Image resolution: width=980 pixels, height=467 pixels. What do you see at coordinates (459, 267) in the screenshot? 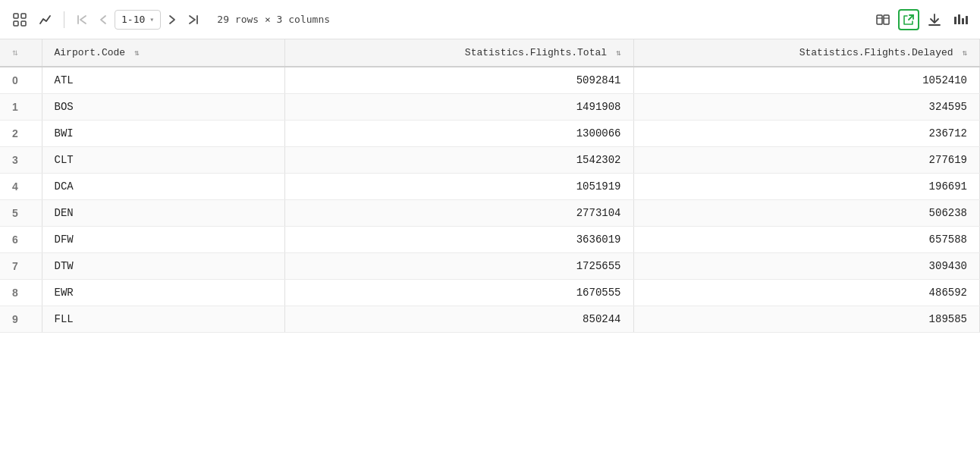
I see `cell-flights-total: 1725655` at bounding box center [459, 267].